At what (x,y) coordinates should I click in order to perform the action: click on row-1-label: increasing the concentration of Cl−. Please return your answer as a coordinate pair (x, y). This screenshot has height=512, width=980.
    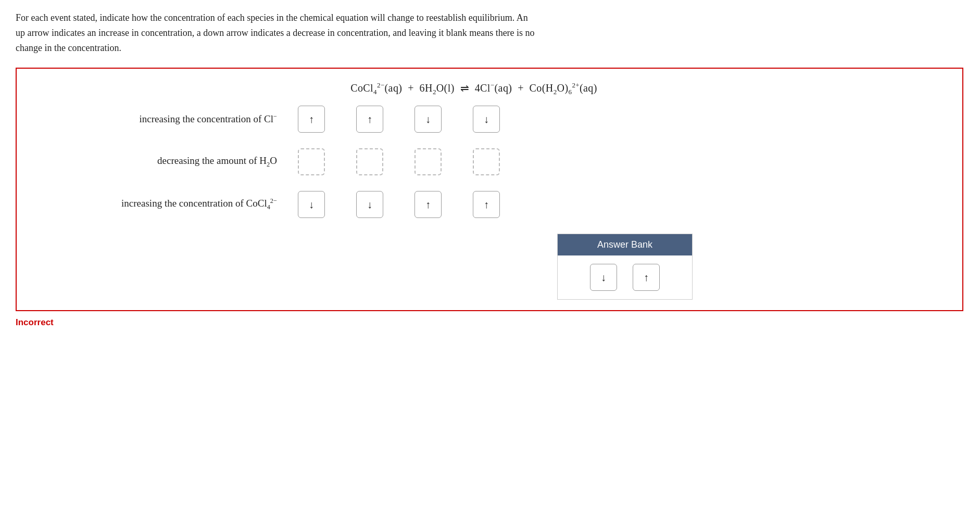
    Looking at the image, I should click on (162, 119).